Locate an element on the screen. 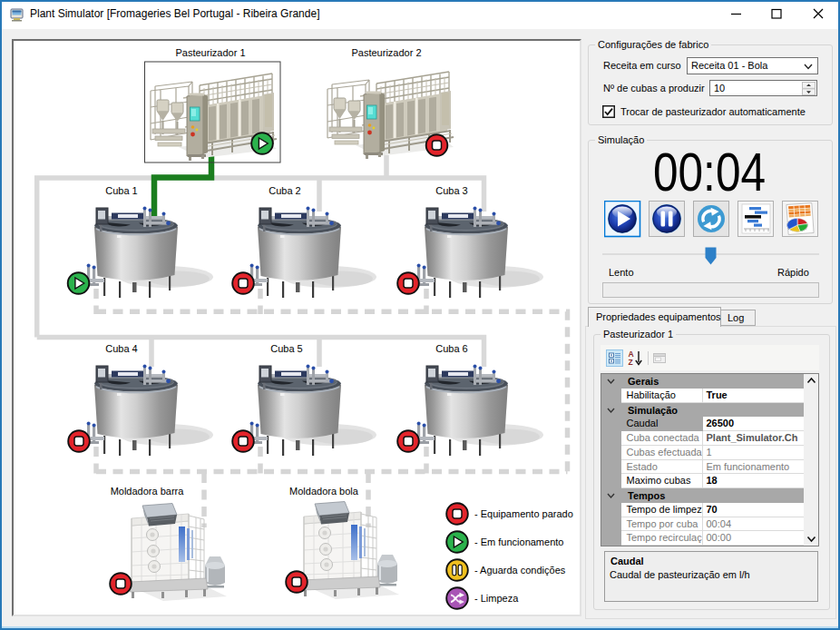 This screenshot has height=630, width=840. svg-text: - Limpeza is located at coordinates (497, 598).